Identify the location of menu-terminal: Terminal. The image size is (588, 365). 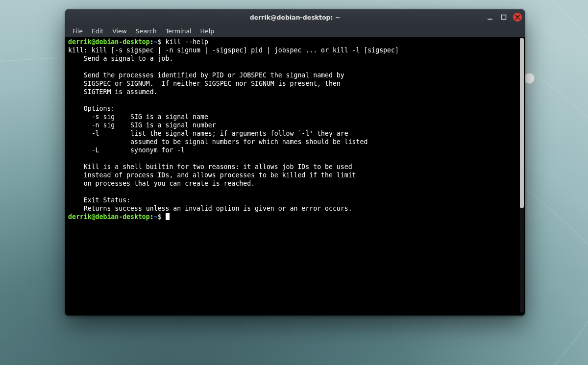
(178, 31).